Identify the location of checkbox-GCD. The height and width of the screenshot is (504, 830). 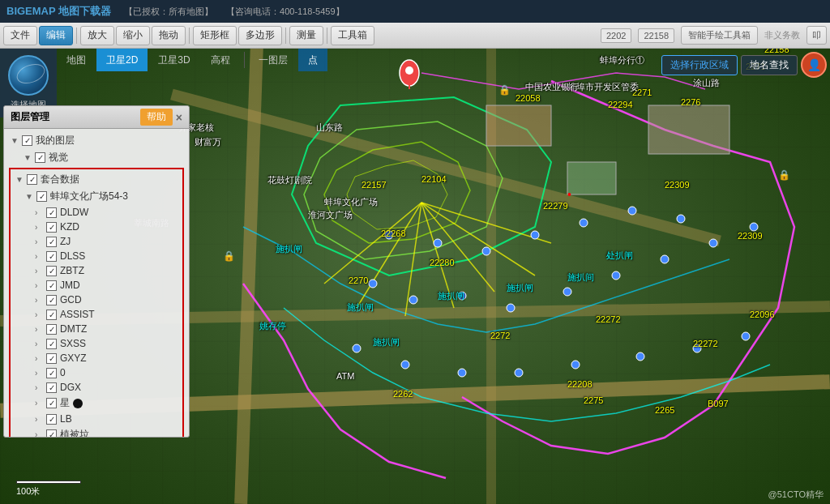
(52, 300).